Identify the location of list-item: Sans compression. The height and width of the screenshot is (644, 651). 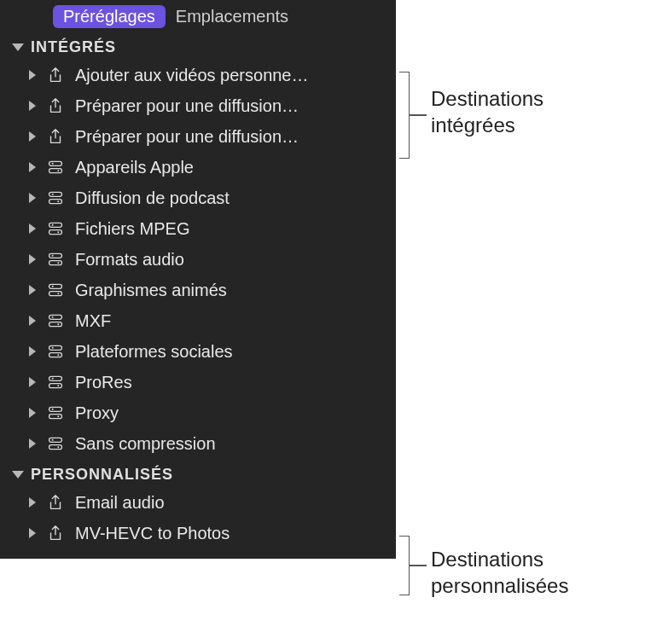
(198, 444).